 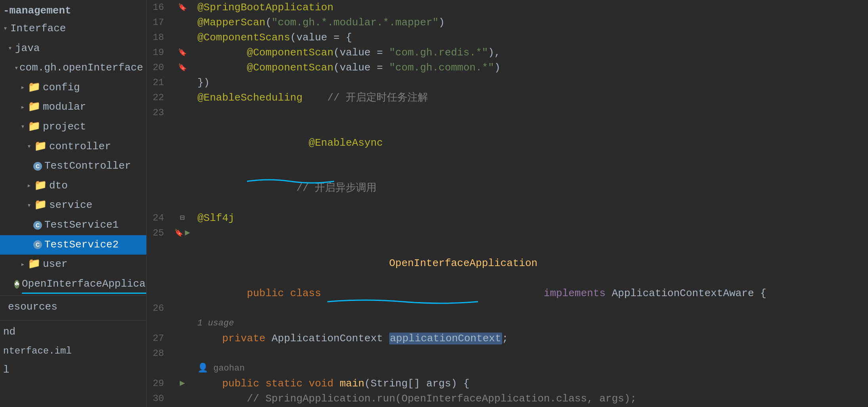 What do you see at coordinates (73, 205) in the screenshot?
I see `sidebar-item-service: 📁 service` at bounding box center [73, 205].